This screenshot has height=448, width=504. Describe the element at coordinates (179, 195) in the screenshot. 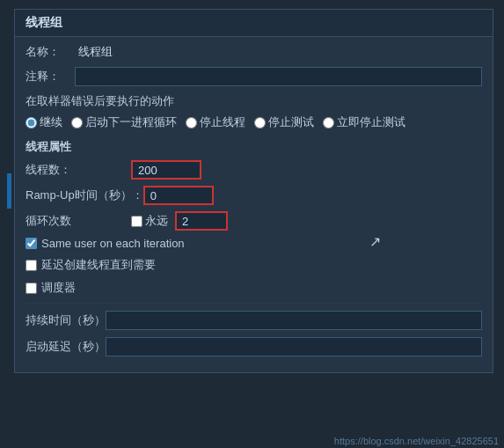

I see `ramp-up-input` at that location.